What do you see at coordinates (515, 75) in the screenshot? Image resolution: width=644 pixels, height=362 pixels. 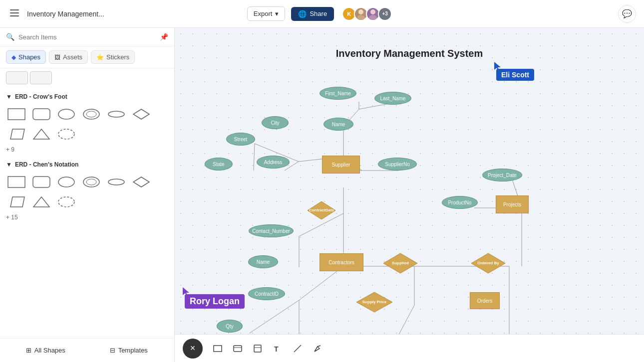 I see `cursor-label-eli: Eli Scott` at bounding box center [515, 75].